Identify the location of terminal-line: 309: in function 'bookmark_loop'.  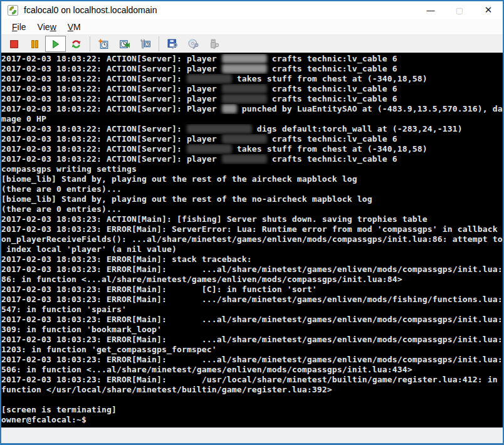
(252, 330).